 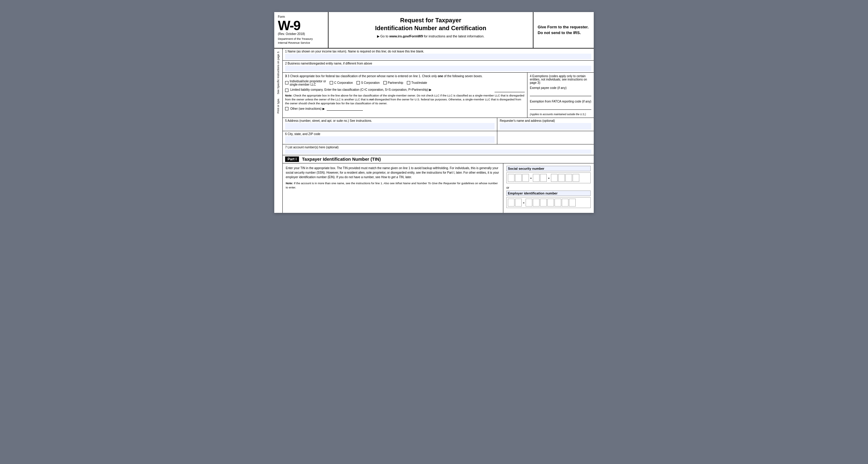 What do you see at coordinates (438, 152) in the screenshot?
I see `field7-input` at bounding box center [438, 152].